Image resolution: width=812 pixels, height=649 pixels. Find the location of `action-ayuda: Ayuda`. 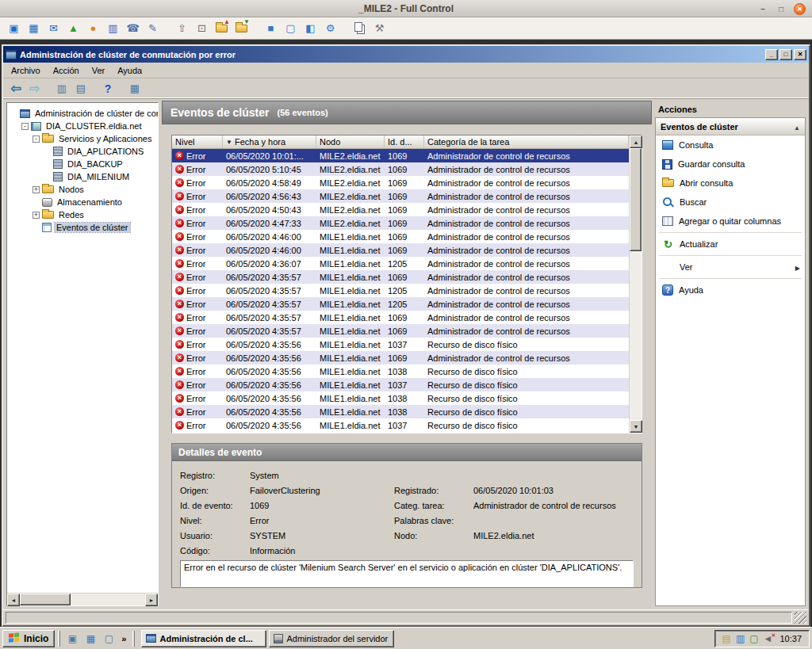

action-ayuda: Ayuda is located at coordinates (730, 290).